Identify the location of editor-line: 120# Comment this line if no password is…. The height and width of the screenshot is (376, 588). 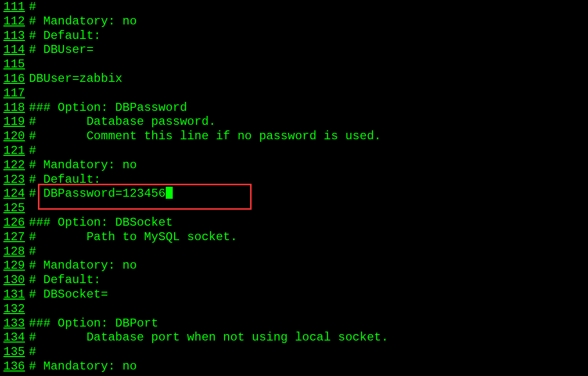
(294, 137).